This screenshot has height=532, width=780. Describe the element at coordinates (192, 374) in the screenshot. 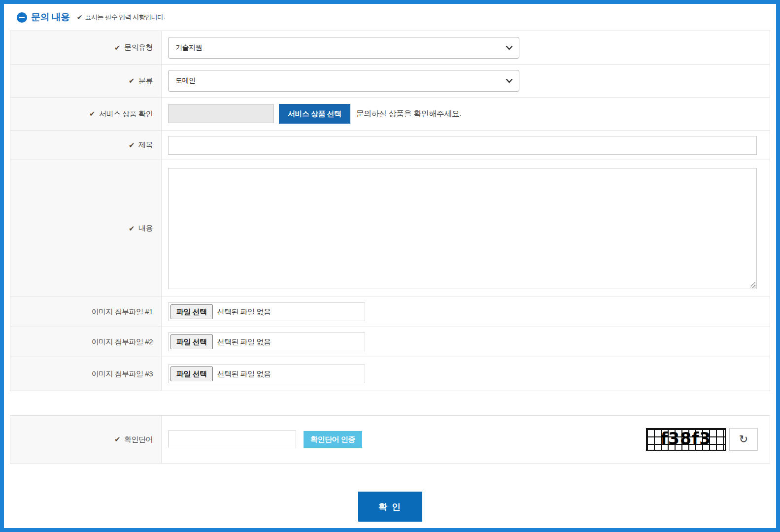

I see `attachment-3-file-button: 파일 선택` at that location.